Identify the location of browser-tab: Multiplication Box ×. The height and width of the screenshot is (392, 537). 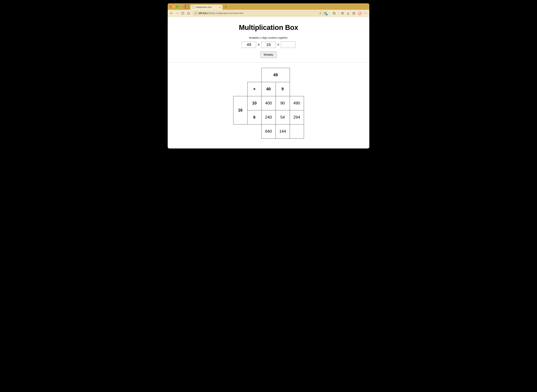
(207, 7).